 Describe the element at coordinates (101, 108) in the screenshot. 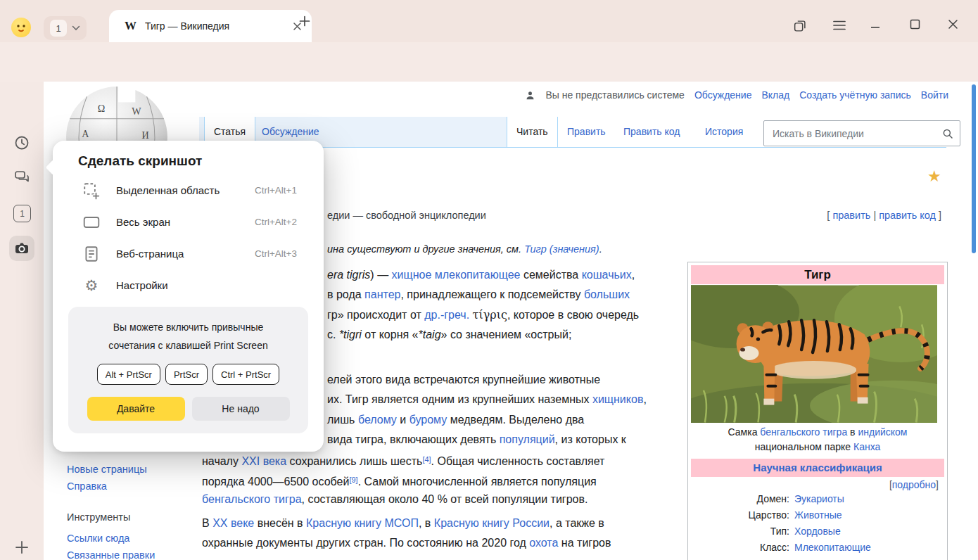

I see `svg-text: Ω` at that location.